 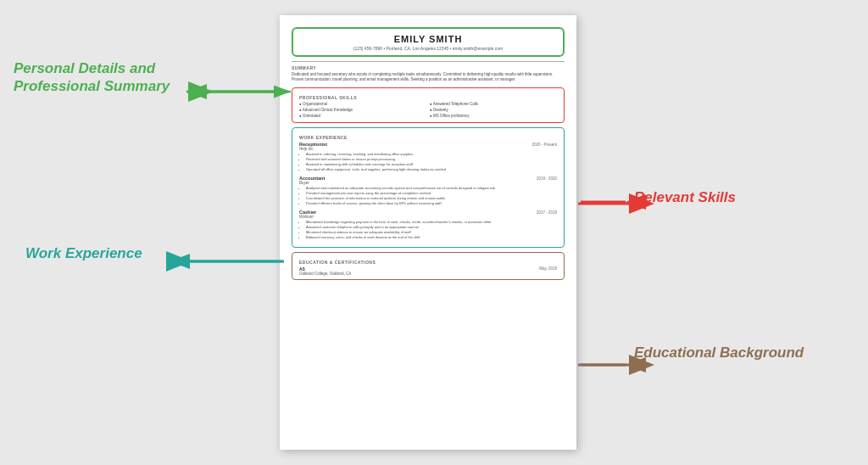 I want to click on divider-summary, so click(x=428, y=61).